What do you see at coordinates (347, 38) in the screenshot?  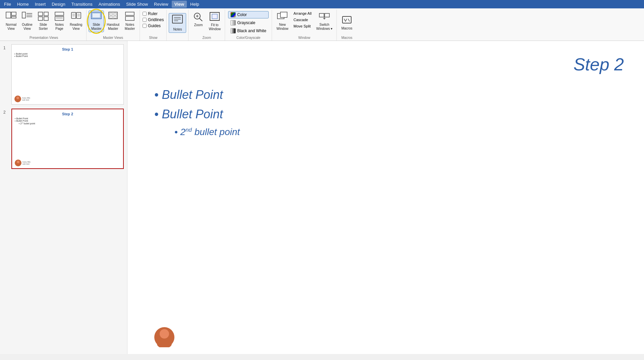 I see `macros-group-label: Macros` at bounding box center [347, 38].